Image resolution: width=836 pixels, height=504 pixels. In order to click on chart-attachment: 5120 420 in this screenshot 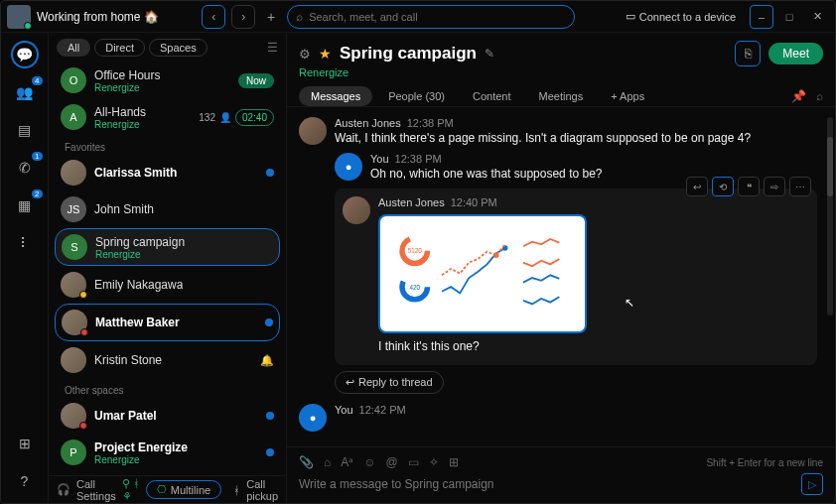, I will do `click(483, 274)`.